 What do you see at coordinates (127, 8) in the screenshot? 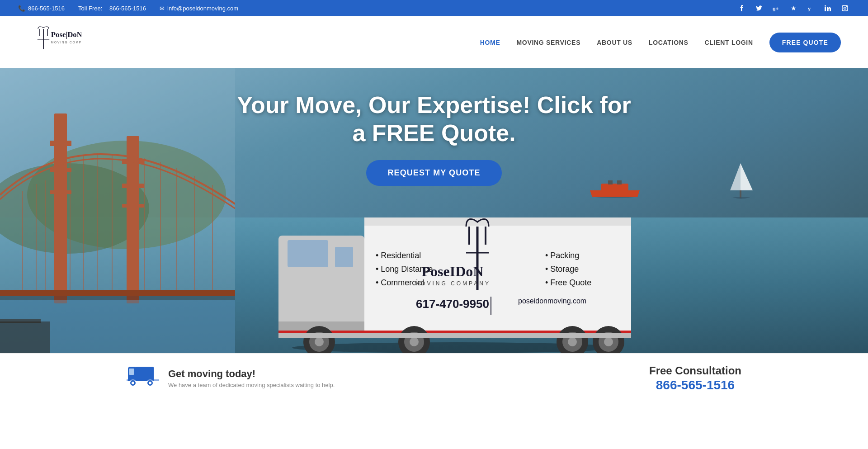
I see `toll-free-number: 866-565-1516` at bounding box center [127, 8].